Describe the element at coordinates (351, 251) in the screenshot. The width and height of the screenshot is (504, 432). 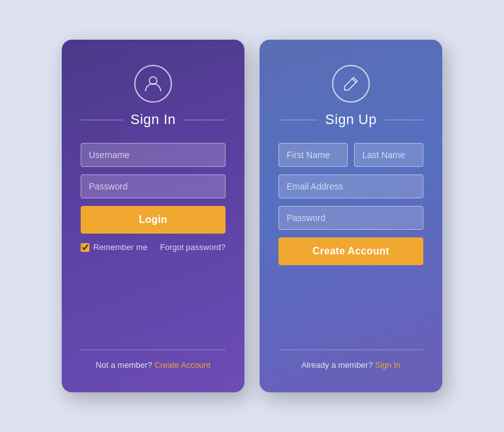
I see `create-account-button: Create Account` at that location.